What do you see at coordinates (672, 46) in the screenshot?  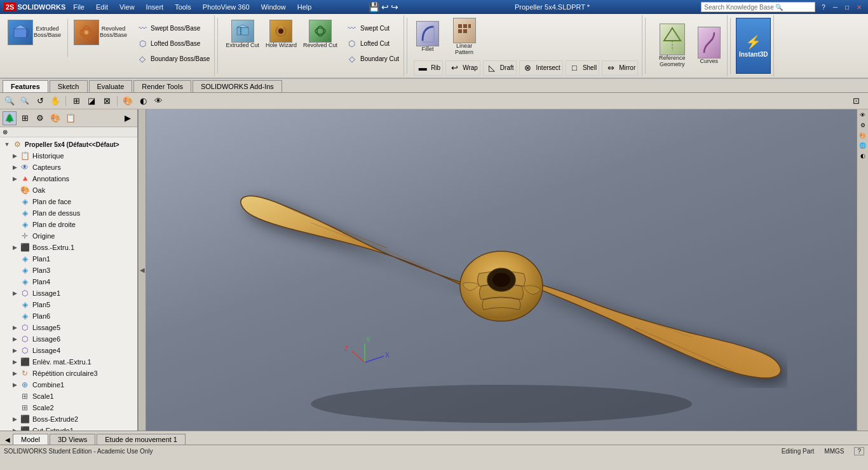 I see `reference-geometry-btn: Reference Geometry` at bounding box center [672, 46].